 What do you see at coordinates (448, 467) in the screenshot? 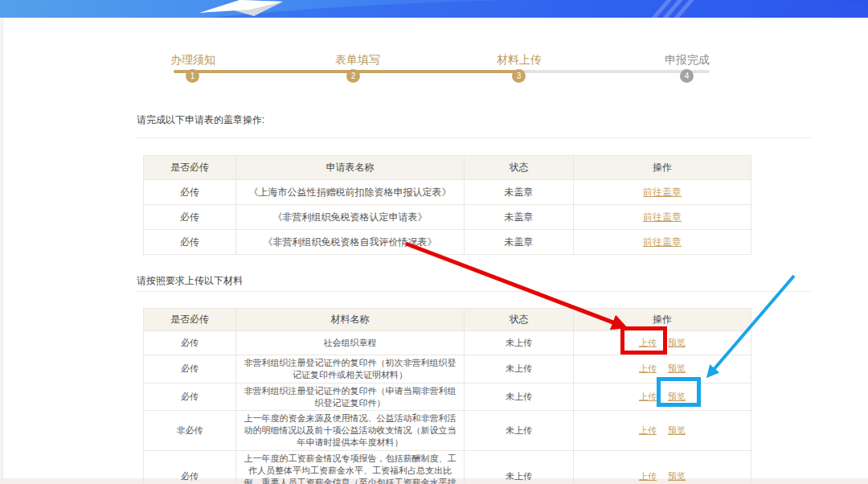
I see `table-row: 必传 上一年度的工资薪金情况专项报告，包括薪酬制度、工作人员整体平均工资薪金水平…` at bounding box center [448, 467].